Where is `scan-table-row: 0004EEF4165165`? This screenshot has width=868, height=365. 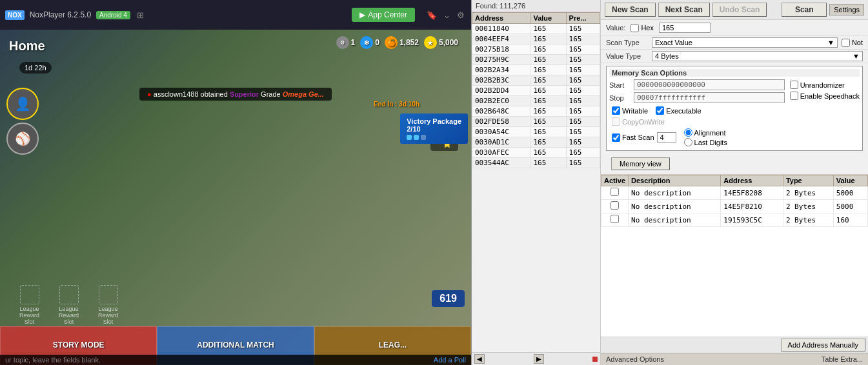 scan-table-row: 0004EEF4165165 is located at coordinates (536, 39).